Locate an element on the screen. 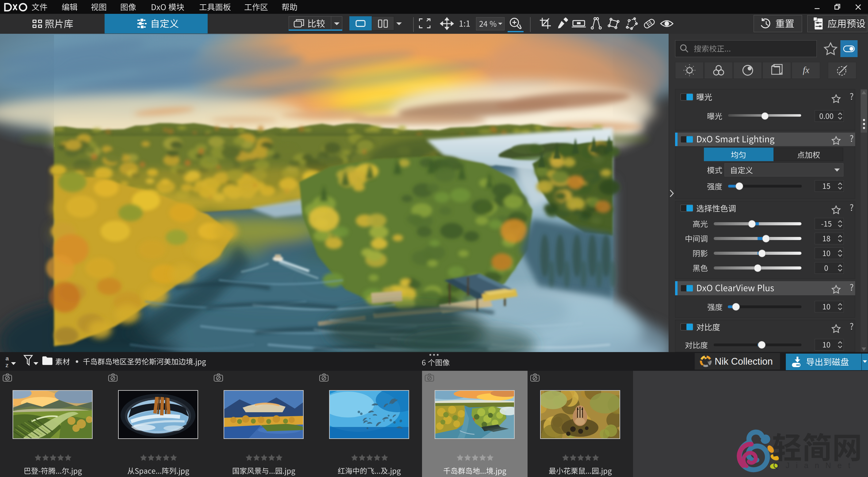 The image size is (868, 477). svg-text: fx is located at coordinates (806, 70).